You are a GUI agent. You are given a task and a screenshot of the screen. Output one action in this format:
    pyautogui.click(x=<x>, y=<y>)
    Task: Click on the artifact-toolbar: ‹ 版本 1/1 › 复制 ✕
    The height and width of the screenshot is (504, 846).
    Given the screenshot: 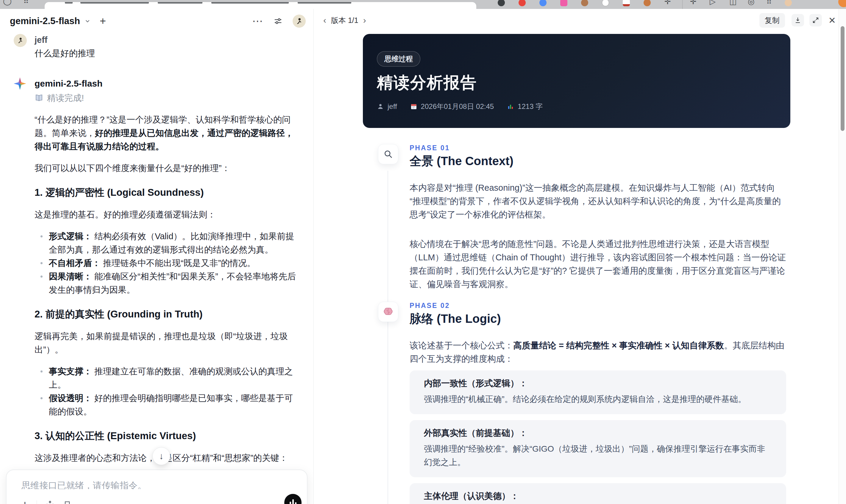 What is the action you would take?
    pyautogui.click(x=578, y=20)
    